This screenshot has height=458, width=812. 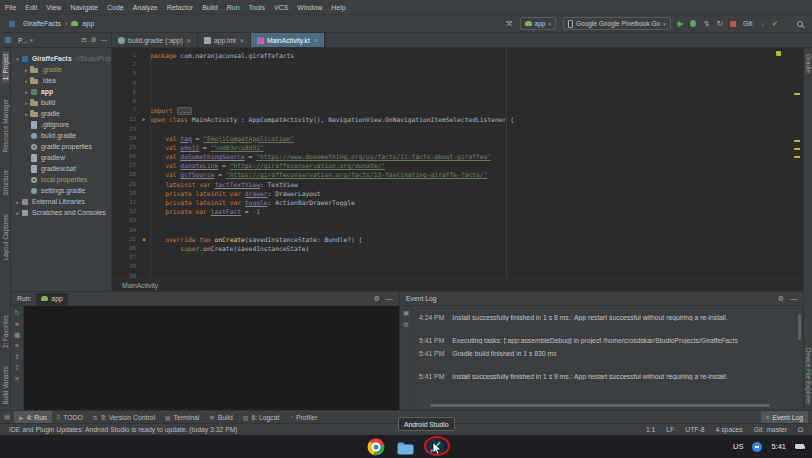 What do you see at coordinates (88, 24) in the screenshot?
I see `breadcrumb-module: app` at bounding box center [88, 24].